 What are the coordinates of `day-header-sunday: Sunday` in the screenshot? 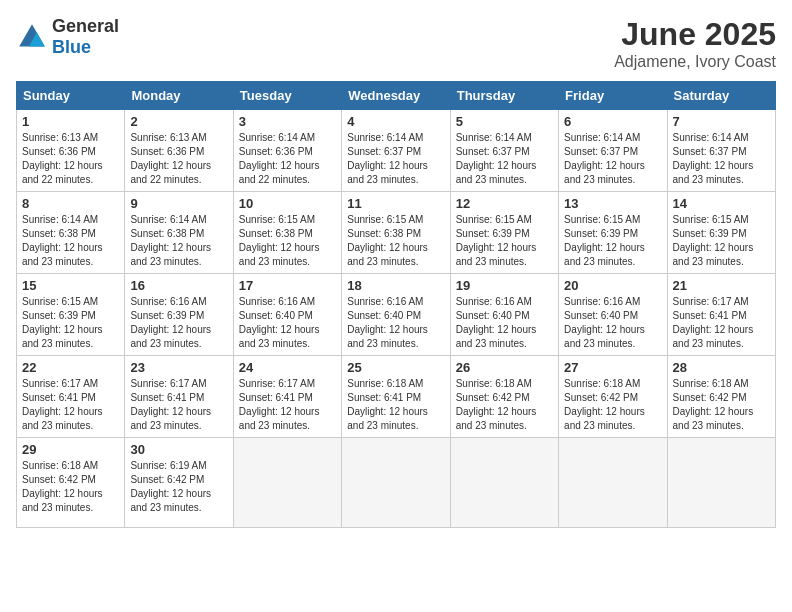 It's located at (71, 96).